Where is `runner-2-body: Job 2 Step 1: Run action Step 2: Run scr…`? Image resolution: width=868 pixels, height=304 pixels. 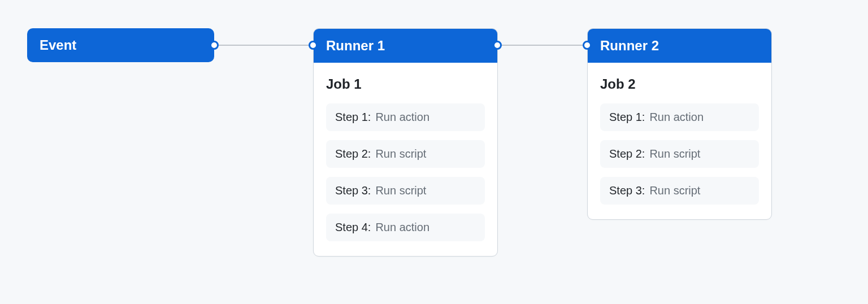
runner-2-body: Job 2 Step 1: Run action Step 2: Run scr… is located at coordinates (679, 141).